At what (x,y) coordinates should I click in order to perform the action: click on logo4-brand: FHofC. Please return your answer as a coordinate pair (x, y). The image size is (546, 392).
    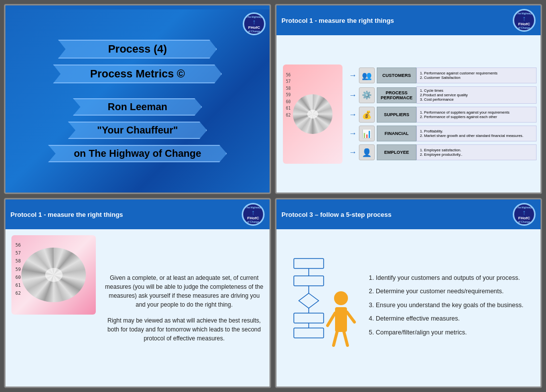
    Looking at the image, I should click on (524, 218).